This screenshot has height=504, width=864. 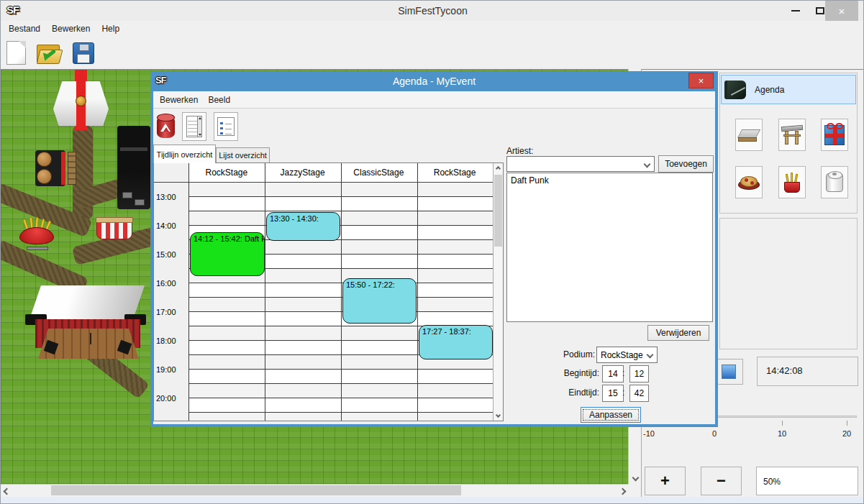 I want to click on artist-listbox: Daft Punk, so click(x=610, y=247).